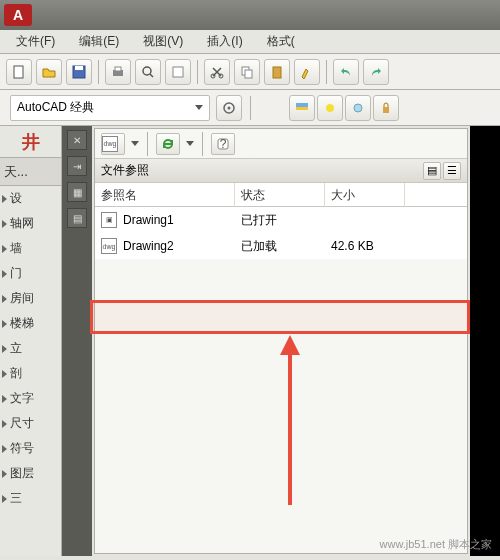  What do you see at coordinates (30, 474) in the screenshot?
I see `tree-item: 图层` at bounding box center [30, 474].